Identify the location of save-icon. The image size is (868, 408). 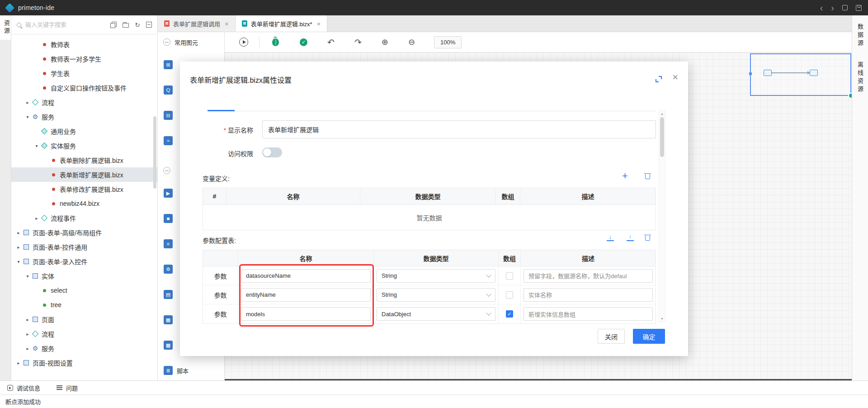
(859, 8).